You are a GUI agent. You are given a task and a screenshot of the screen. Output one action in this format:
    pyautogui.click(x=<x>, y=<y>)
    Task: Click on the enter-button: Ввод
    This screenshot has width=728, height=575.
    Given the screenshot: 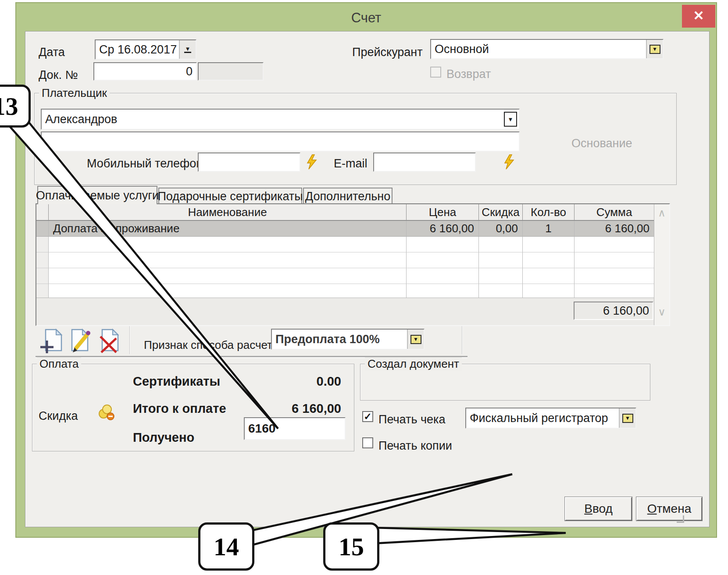 What is the action you would take?
    pyautogui.click(x=598, y=509)
    